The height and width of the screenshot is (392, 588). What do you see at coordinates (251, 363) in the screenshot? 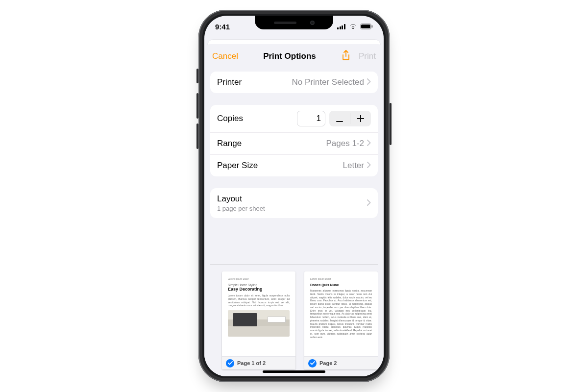
I see `page-caption: Page 1 of 2` at bounding box center [251, 363].